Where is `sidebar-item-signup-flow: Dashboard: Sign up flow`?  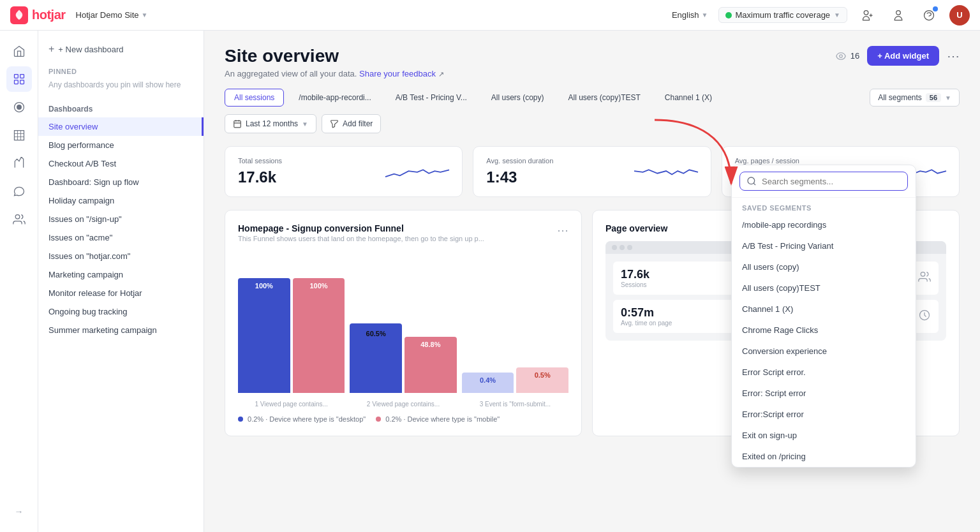
sidebar-item-signup-flow: Dashboard: Sign up flow is located at coordinates (121, 182).